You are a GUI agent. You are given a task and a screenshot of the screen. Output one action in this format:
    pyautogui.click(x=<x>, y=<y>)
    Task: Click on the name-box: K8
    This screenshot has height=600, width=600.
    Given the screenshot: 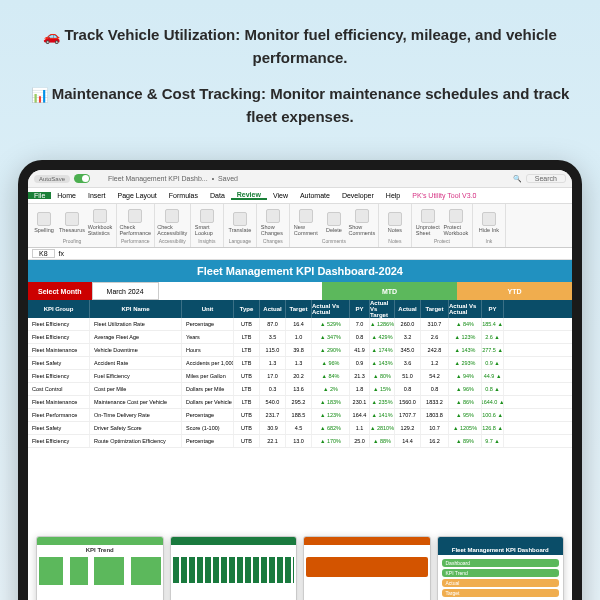 What is the action you would take?
    pyautogui.click(x=44, y=254)
    